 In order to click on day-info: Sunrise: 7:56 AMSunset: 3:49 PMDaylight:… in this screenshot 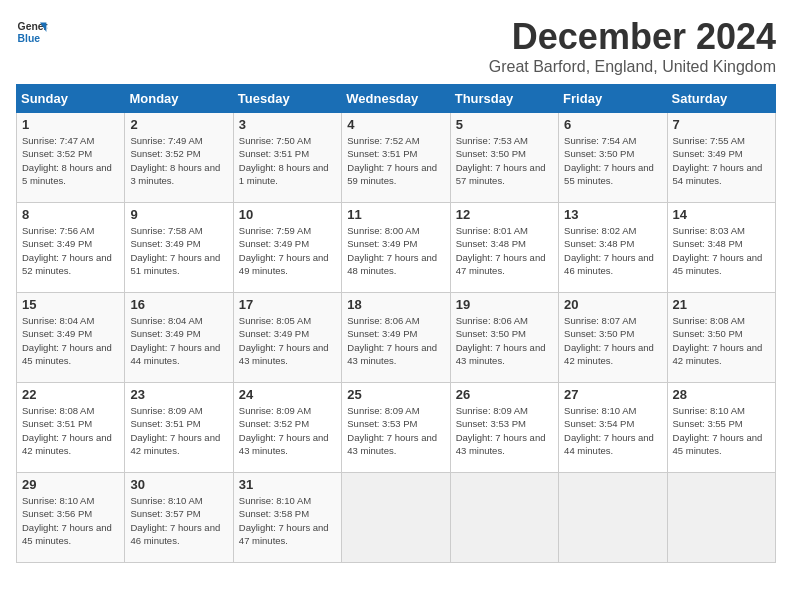, I will do `click(70, 250)`.